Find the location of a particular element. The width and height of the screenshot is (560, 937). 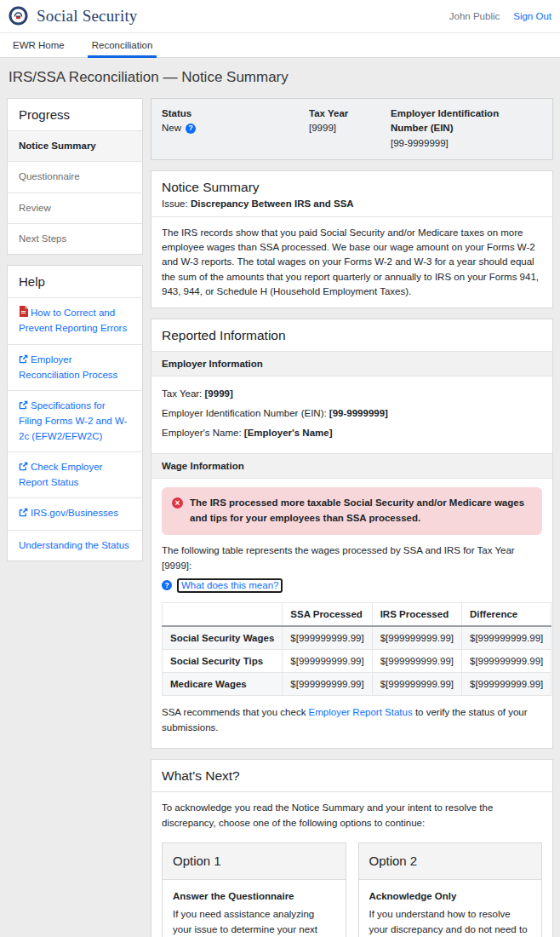

page-title: IRS/SSA Reconciliation — Notice Summary is located at coordinates (280, 78).